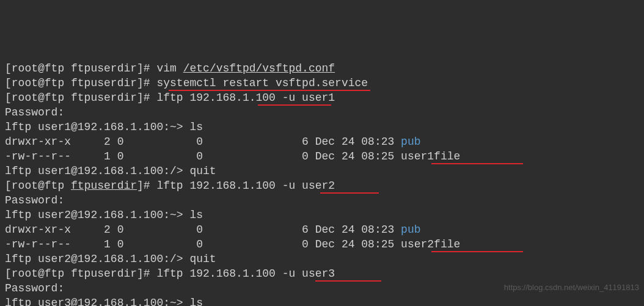 Image resolution: width=644 pixels, height=306 pixels. I want to click on output-text: lftp user2@192.168.1.100:~> ls, so click(104, 215).